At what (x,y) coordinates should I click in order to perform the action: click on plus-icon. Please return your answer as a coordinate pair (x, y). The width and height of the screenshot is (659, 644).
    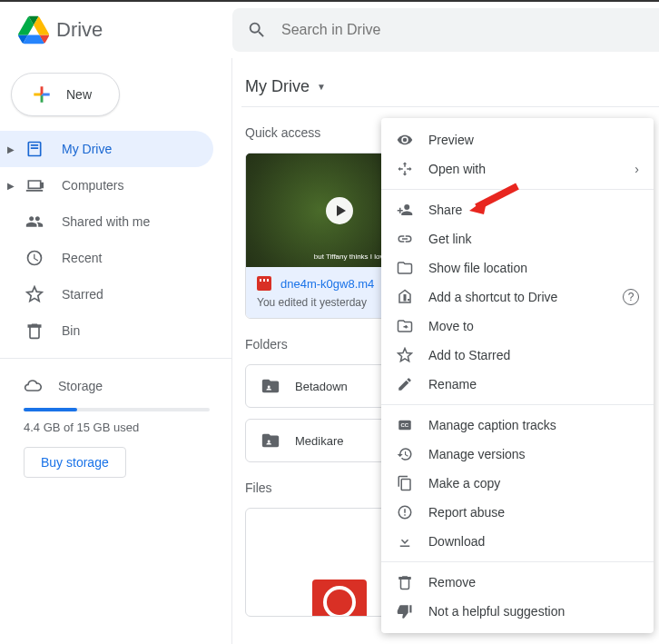
    Looking at the image, I should click on (42, 94).